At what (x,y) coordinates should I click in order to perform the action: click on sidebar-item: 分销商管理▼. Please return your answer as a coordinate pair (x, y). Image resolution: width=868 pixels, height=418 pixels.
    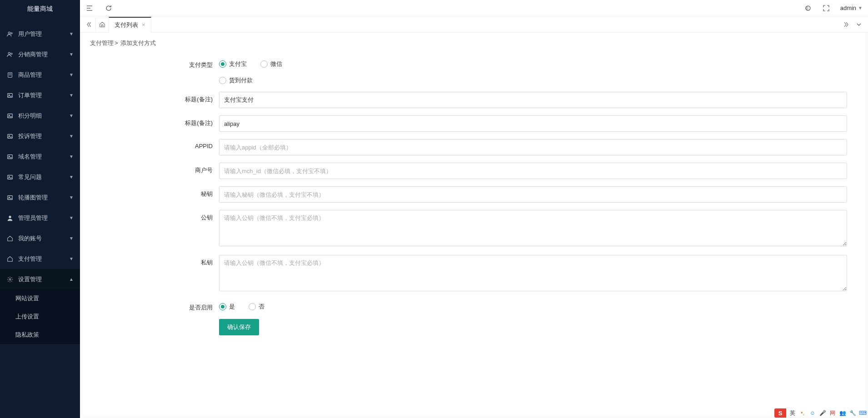
    Looking at the image, I should click on (40, 55).